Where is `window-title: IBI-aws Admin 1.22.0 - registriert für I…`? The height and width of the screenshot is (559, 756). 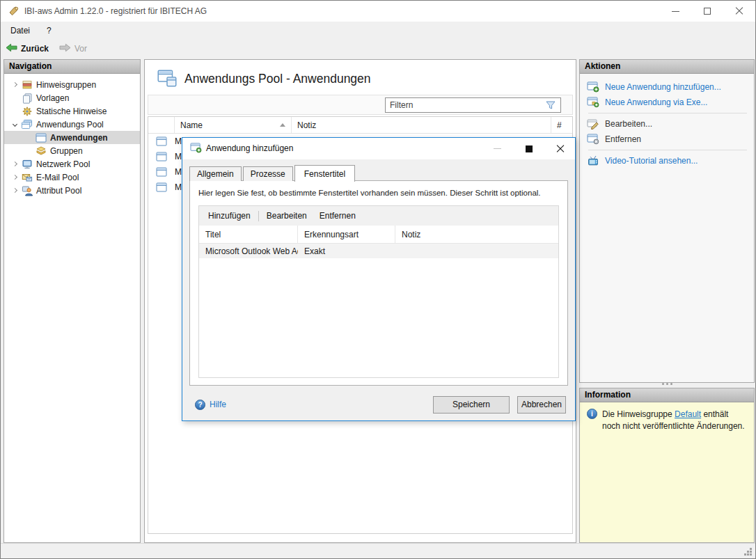
window-title: IBI-aws Admin 1.22.0 - registriert für I… is located at coordinates (116, 11).